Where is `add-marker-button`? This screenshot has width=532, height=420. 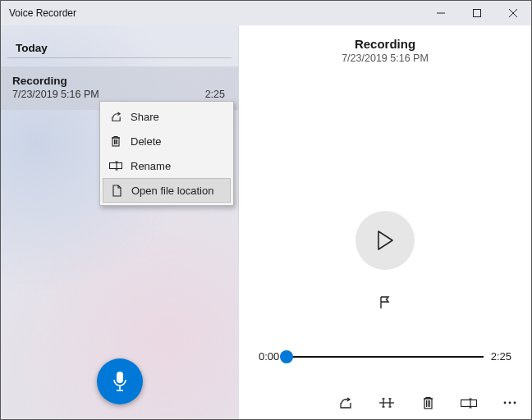 add-marker-button is located at coordinates (385, 303).